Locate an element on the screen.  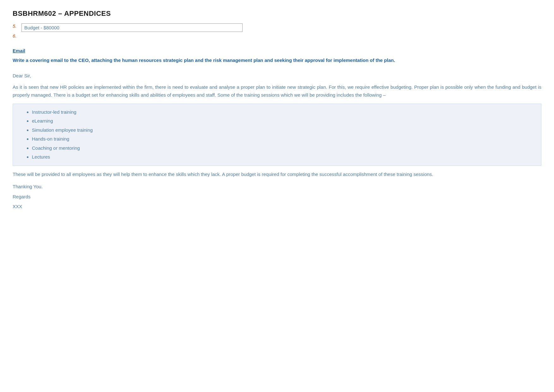
training-list: Instructor-led training eLearning Simula… is located at coordinates (283, 135).